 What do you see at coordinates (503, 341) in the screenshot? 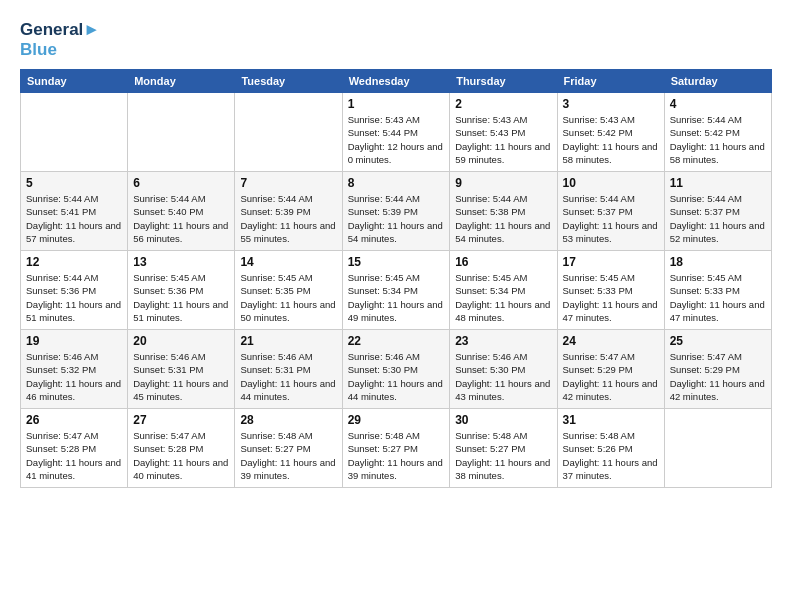
I see `day-number: 23` at bounding box center [503, 341].